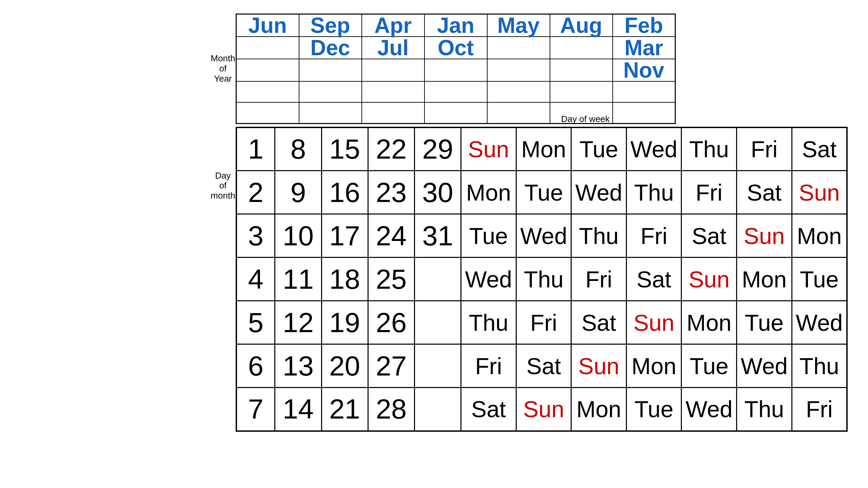 This screenshot has height=488, width=868. What do you see at coordinates (298, 149) in the screenshot?
I see `day-num-r0-c1: 8` at bounding box center [298, 149].